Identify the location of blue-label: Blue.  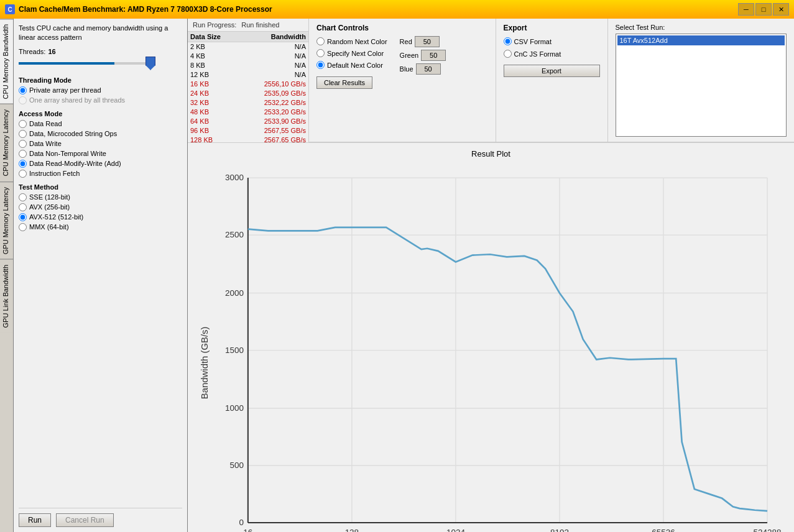
(407, 69).